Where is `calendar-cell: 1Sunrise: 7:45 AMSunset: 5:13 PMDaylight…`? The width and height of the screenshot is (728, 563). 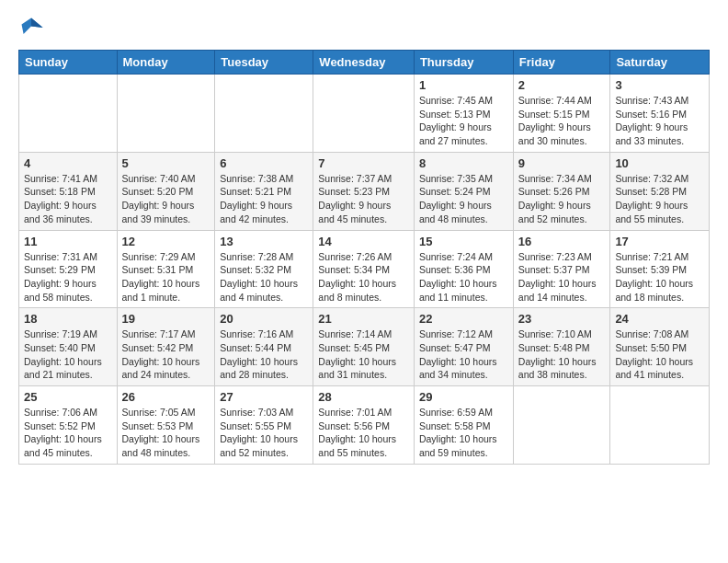 calendar-cell: 1Sunrise: 7:45 AMSunset: 5:13 PMDaylight… is located at coordinates (463, 114).